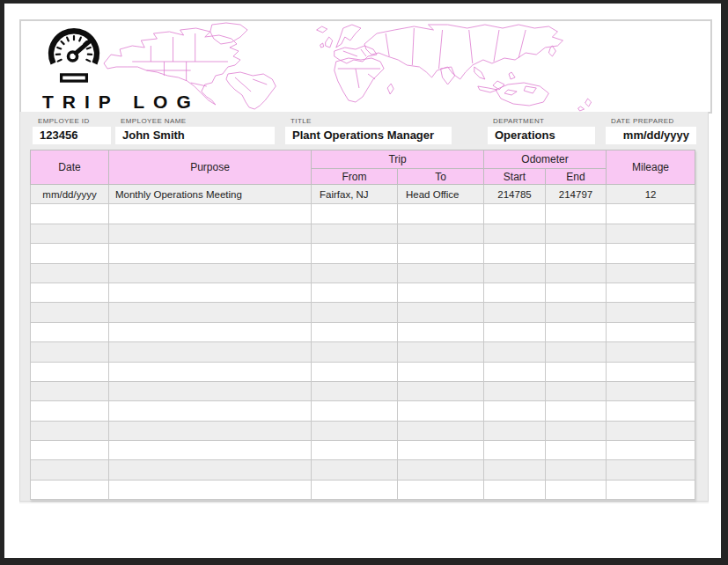 The image size is (728, 565). I want to click on title-input: Plant Operations Manager, so click(368, 136).